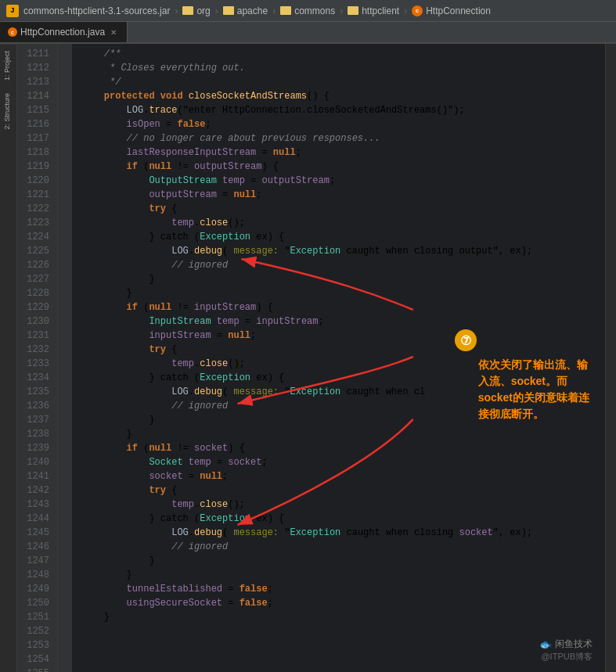 This screenshot has height=672, width=616. What do you see at coordinates (343, 547) in the screenshot?
I see `code-line-1251: // ignored` at bounding box center [343, 547].